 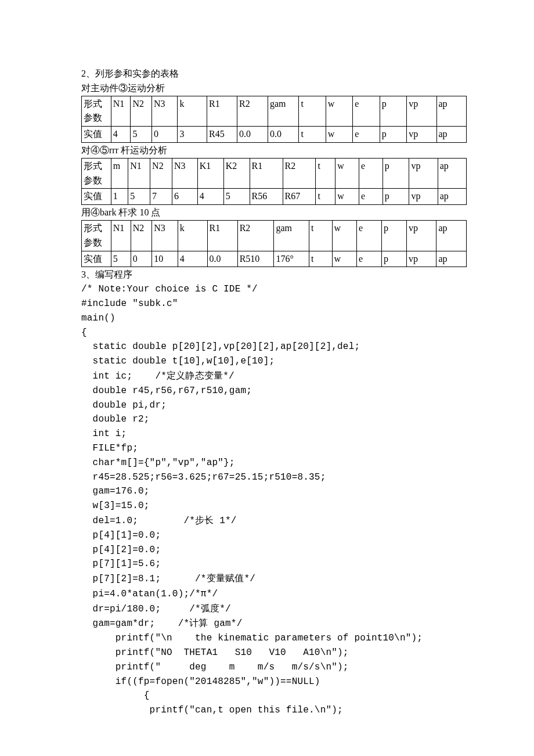 I want to click on code-line: if((fp=fopen("20148285","w"))==NULL), so click(x=274, y=682).